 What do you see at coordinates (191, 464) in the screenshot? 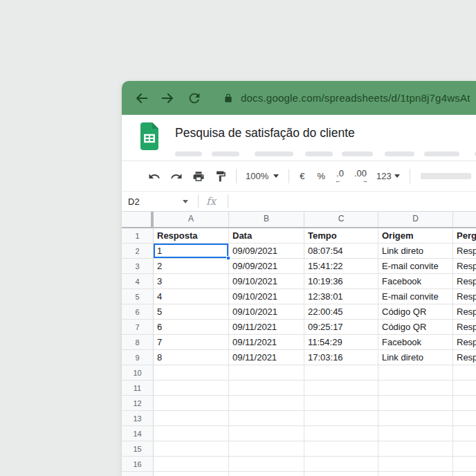
I see `cell-A16` at bounding box center [191, 464].